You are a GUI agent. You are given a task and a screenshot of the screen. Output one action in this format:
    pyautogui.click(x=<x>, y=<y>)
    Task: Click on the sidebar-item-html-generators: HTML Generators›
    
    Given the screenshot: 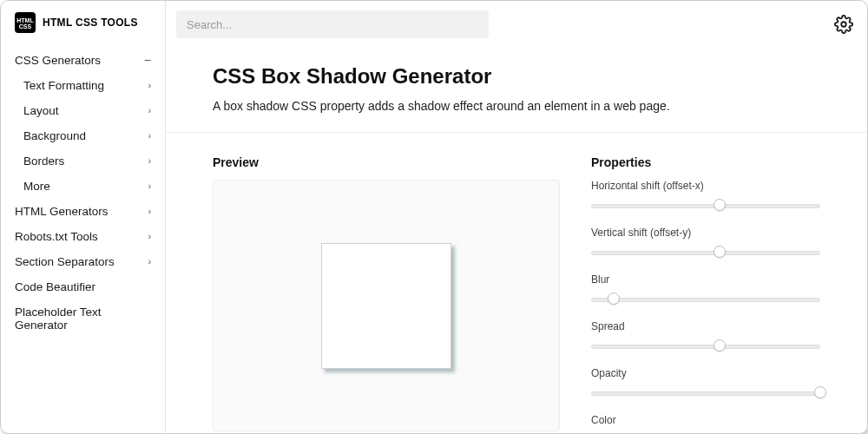 What is the action you would take?
    pyautogui.click(x=83, y=212)
    